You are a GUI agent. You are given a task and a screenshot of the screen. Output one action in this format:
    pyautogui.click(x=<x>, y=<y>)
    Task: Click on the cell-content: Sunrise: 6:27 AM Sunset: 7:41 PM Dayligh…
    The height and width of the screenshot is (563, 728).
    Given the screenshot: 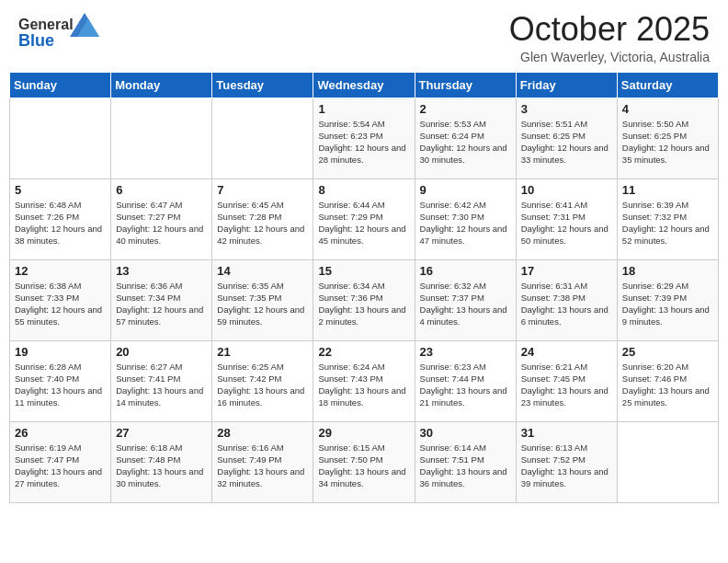 What is the action you would take?
    pyautogui.click(x=162, y=385)
    